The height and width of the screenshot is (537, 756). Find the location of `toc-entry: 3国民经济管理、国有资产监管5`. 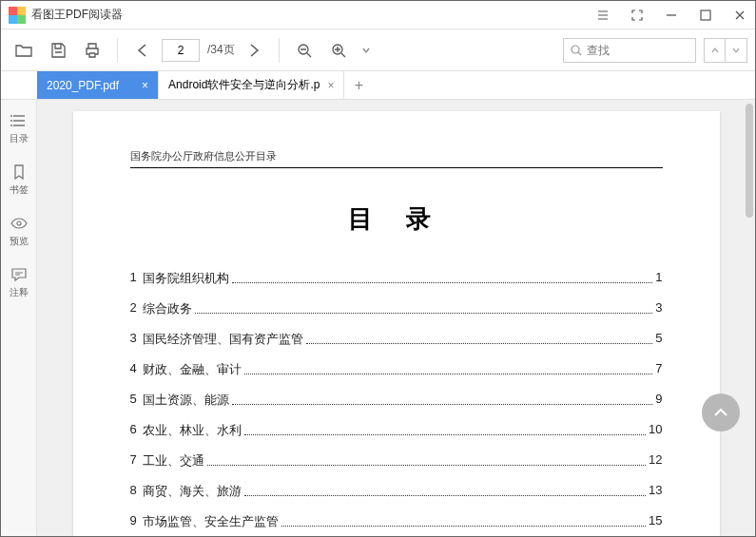

toc-entry: 3国民经济管理、国有资产监管5 is located at coordinates (397, 339).